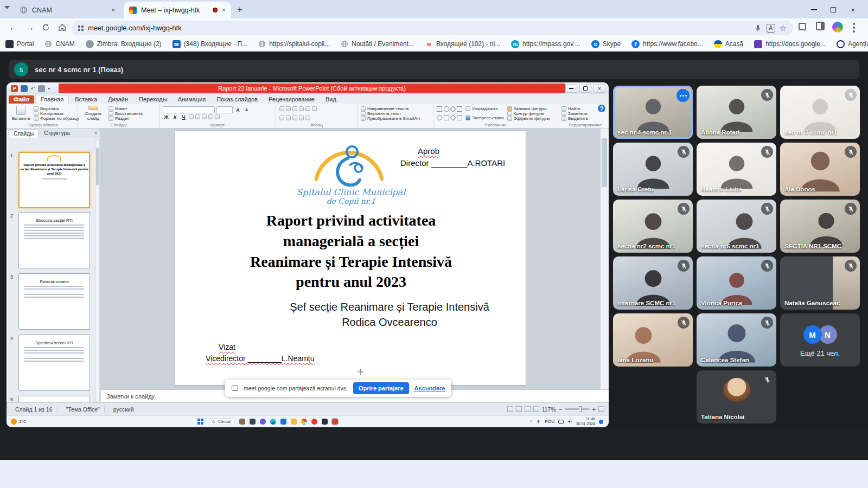 The height and width of the screenshot is (488, 868). What do you see at coordinates (54, 399) in the screenshot?
I see `slide-thumbnail-5: Dotarea tehnică` at bounding box center [54, 399].